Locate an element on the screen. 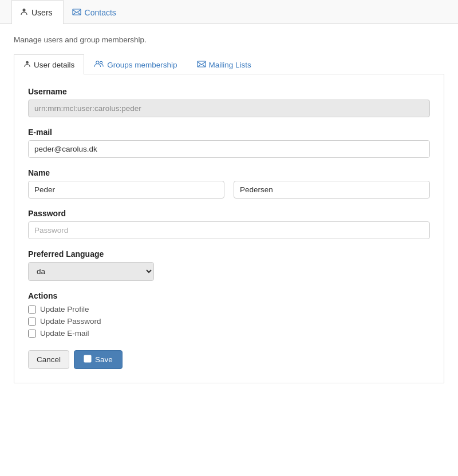 This screenshot has height=476, width=458. user-details-icon is located at coordinates (27, 65).